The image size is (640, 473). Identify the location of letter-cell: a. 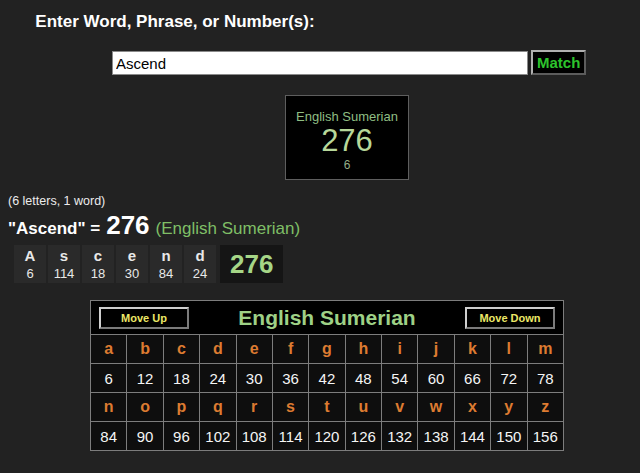
(109, 350).